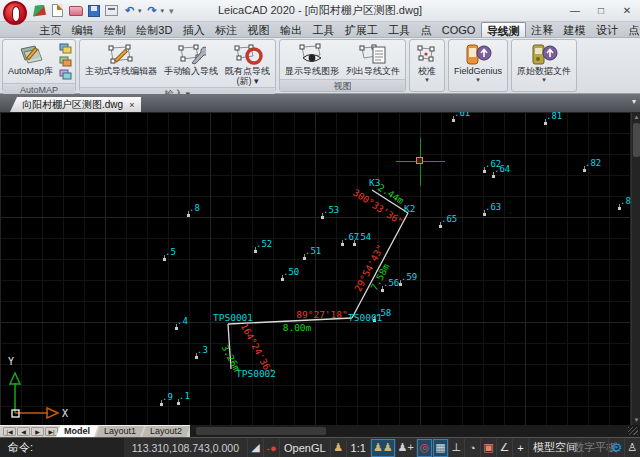 Image resolution: width=640 pixels, height=457 pixels. Describe the element at coordinates (542, 30) in the screenshot. I see `menu-tab-14: 注释` at that location.